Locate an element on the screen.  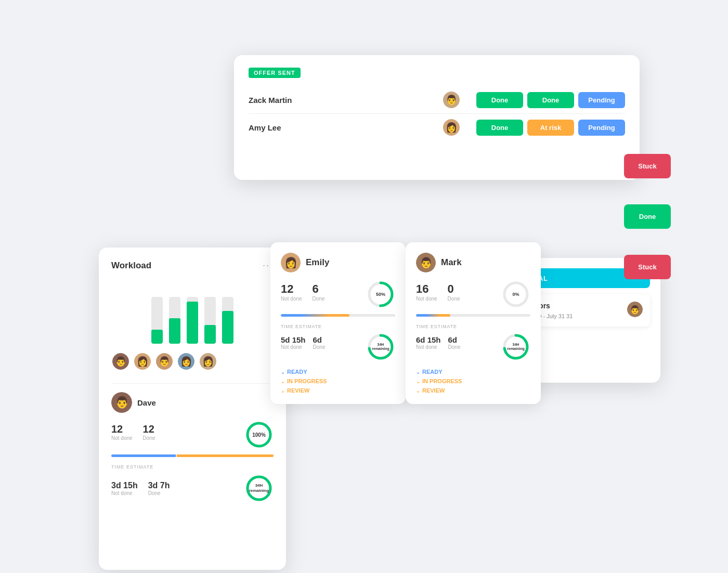
emily-tags: ⌄READY ⌄IN PROGRESS ⌄REVIEW is located at coordinates (338, 381).